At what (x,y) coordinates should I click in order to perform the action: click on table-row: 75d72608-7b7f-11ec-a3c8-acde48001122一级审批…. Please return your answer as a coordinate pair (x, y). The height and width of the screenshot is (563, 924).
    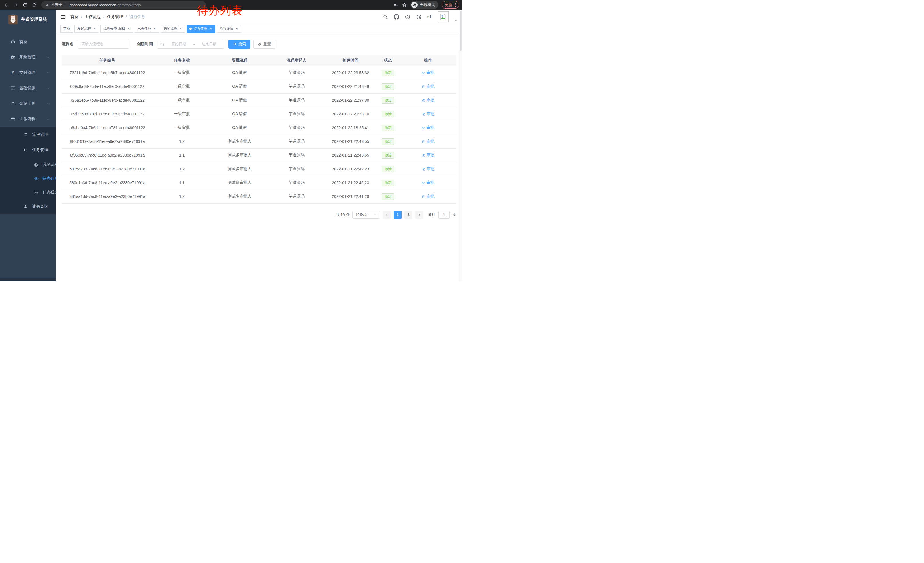
    Looking at the image, I should click on (259, 114).